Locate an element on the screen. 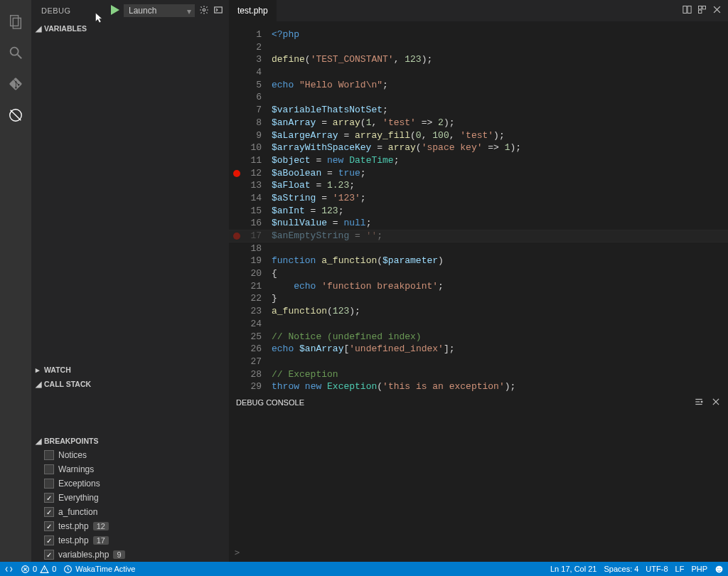 This screenshot has height=576, width=728. watch-label: WATCH is located at coordinates (58, 370).